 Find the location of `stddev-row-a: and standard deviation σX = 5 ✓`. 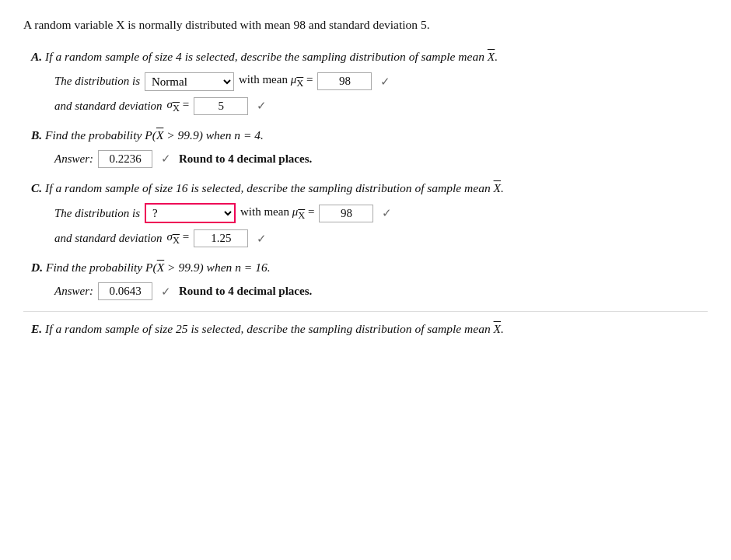

stddev-row-a: and standard deviation σX = 5 ✓ is located at coordinates (369, 106).